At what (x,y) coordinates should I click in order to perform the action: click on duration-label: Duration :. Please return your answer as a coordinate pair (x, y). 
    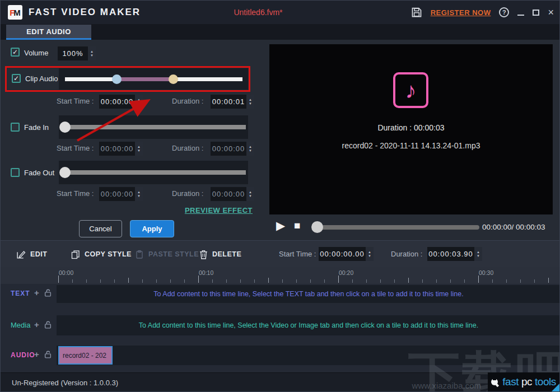
    Looking at the image, I should click on (188, 148).